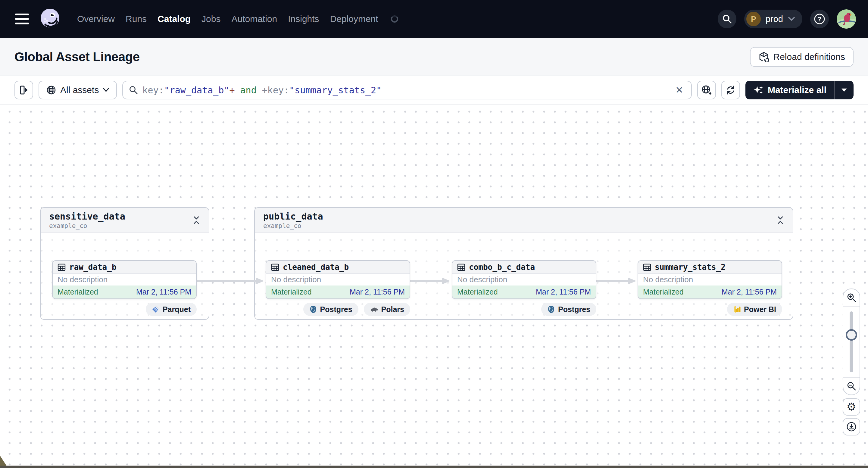 The height and width of the screenshot is (468, 868). Describe the element at coordinates (851, 298) in the screenshot. I see `zoom-in-button` at that location.